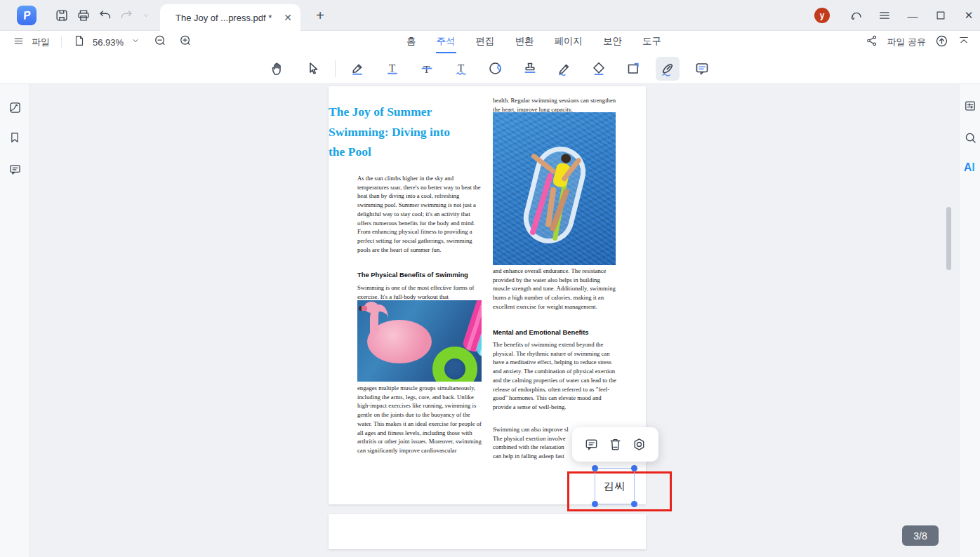 The height and width of the screenshot is (557, 980). Describe the element at coordinates (615, 487) in the screenshot. I see `signature-text: 김씨` at that location.